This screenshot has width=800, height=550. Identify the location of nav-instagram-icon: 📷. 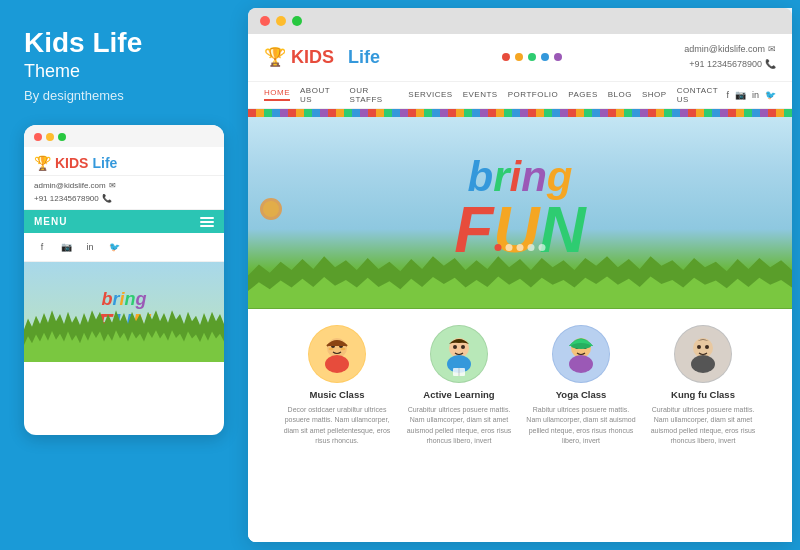
(740, 95).